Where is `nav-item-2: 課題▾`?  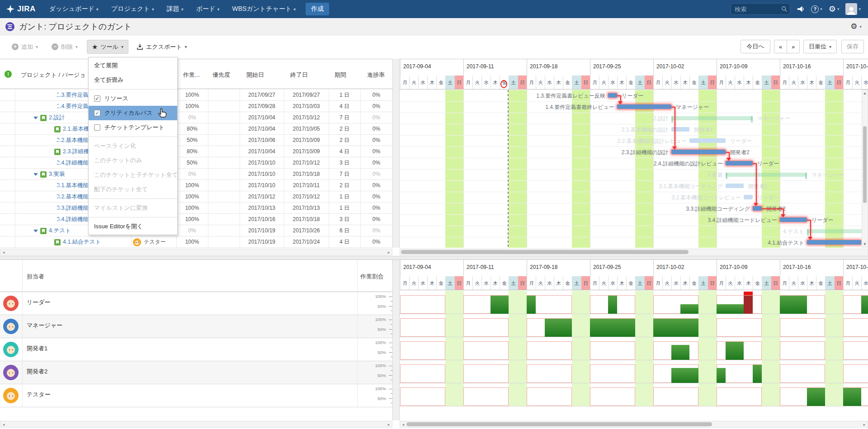 nav-item-2: 課題▾ is located at coordinates (175, 9).